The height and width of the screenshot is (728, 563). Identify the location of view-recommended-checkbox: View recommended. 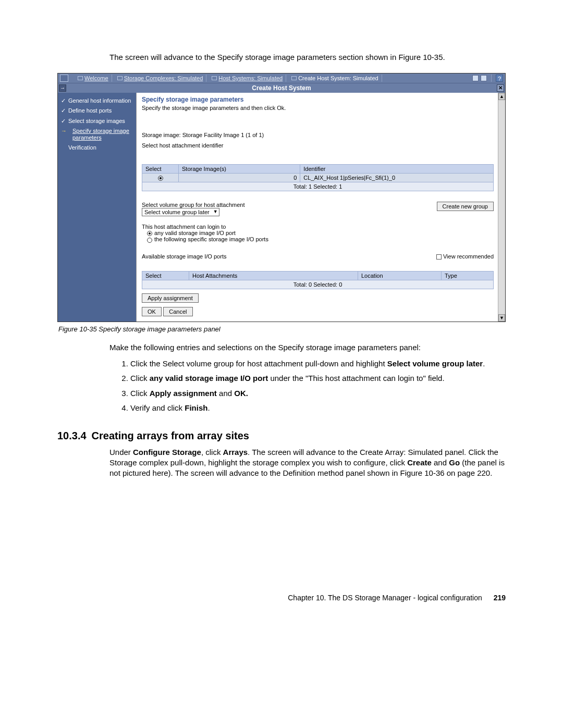
(465, 256).